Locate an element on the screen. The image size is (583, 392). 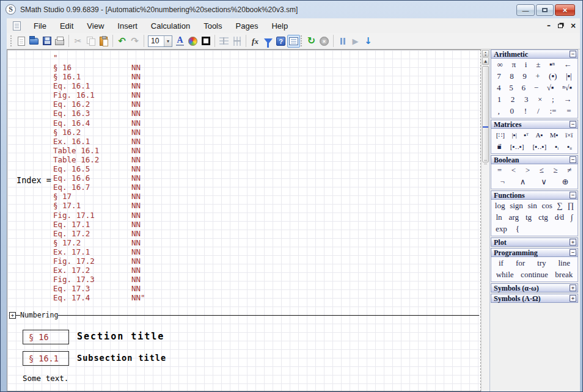
section-number-box: § 16 is located at coordinates (46, 337).